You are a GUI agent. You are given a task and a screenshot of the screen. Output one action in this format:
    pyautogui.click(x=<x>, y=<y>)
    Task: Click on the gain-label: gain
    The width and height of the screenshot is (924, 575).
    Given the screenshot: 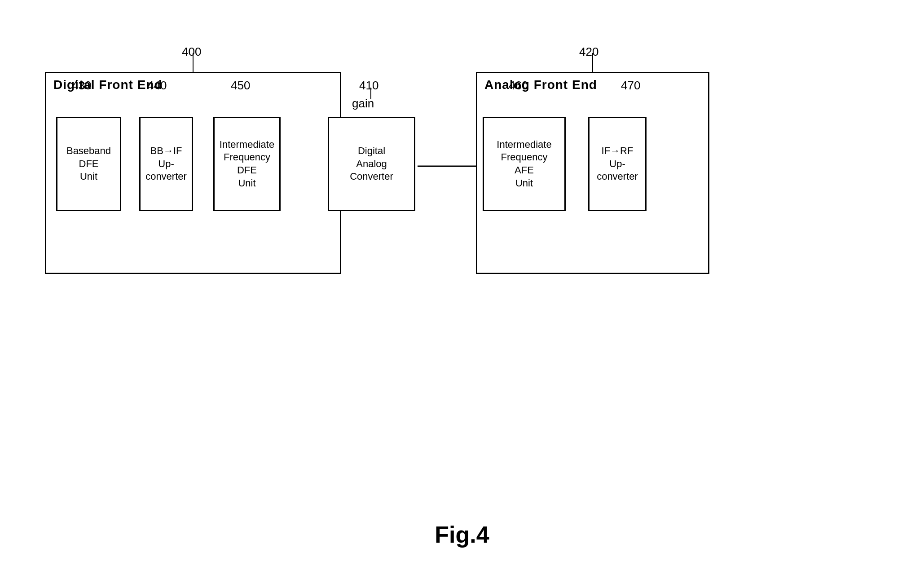 What is the action you would take?
    pyautogui.click(x=363, y=103)
    